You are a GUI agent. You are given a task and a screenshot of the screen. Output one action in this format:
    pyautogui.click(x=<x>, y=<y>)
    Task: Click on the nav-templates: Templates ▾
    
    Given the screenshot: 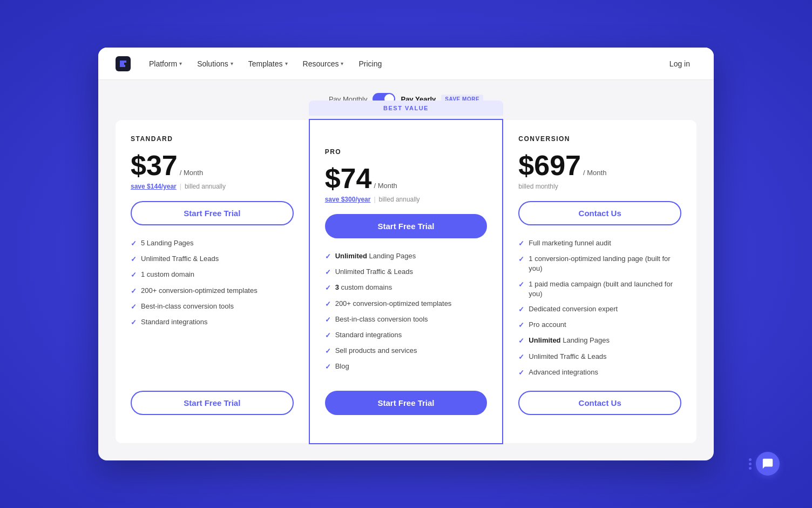 What is the action you would take?
    pyautogui.click(x=268, y=64)
    